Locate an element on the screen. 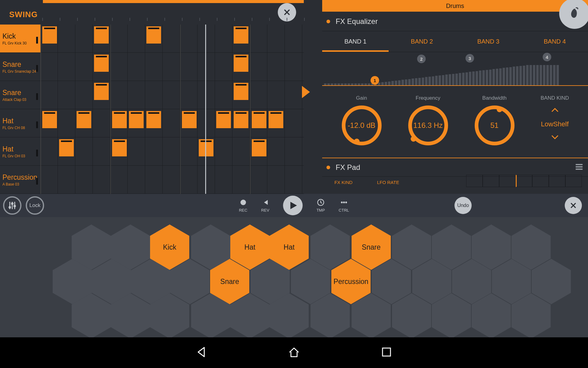  frequency-knob: 116.3 Hz is located at coordinates (428, 125).